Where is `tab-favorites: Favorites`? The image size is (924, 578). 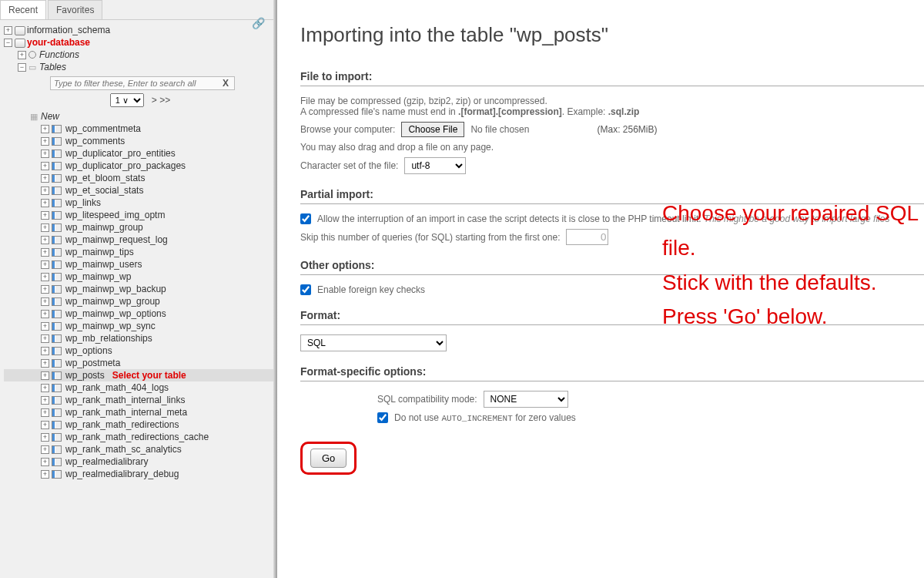 tab-favorites: Favorites is located at coordinates (75, 9).